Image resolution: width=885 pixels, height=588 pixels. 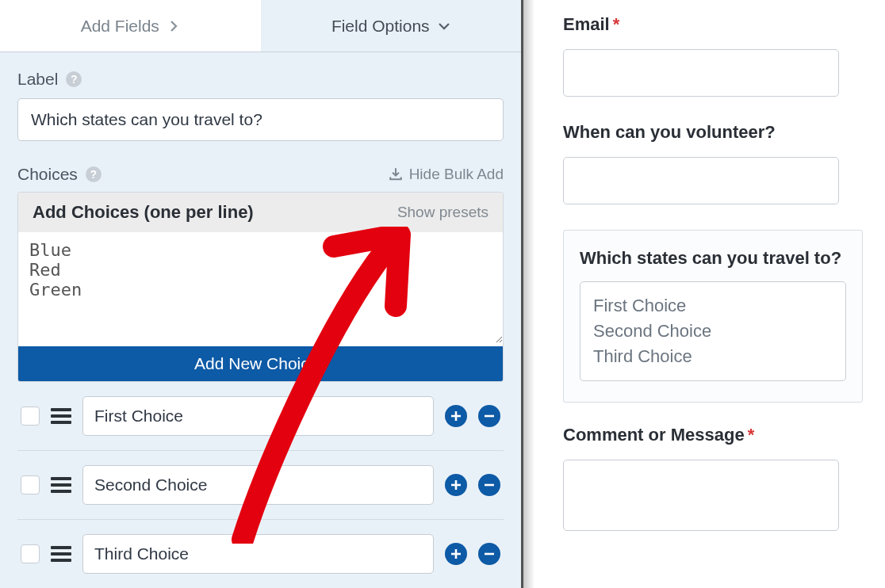 I want to click on label-title: Label, so click(x=38, y=79).